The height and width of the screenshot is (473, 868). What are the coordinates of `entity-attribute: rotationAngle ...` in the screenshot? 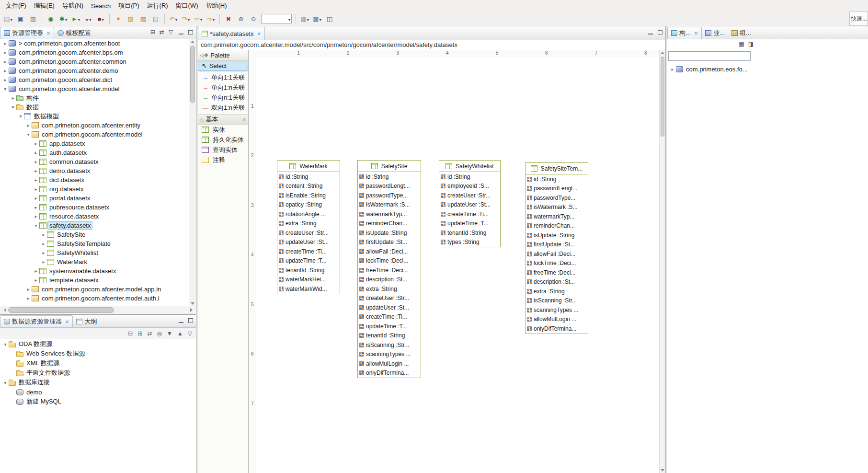 It's located at (308, 214).